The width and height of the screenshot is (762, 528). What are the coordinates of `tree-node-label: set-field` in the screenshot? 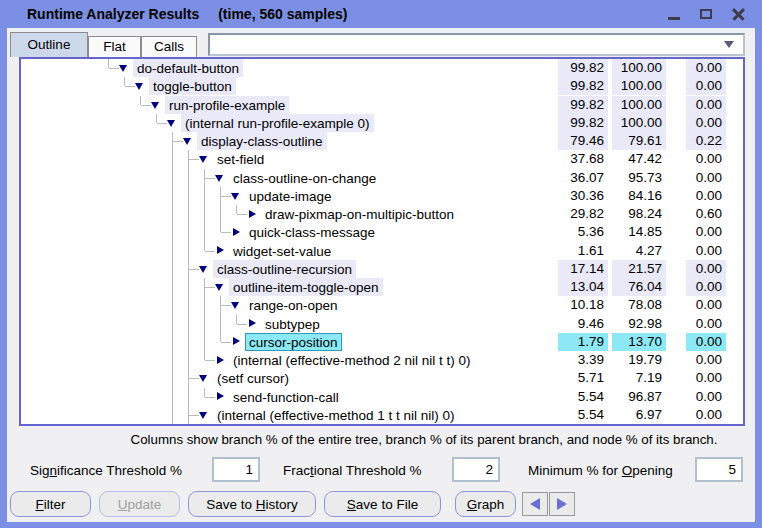 It's located at (240, 159).